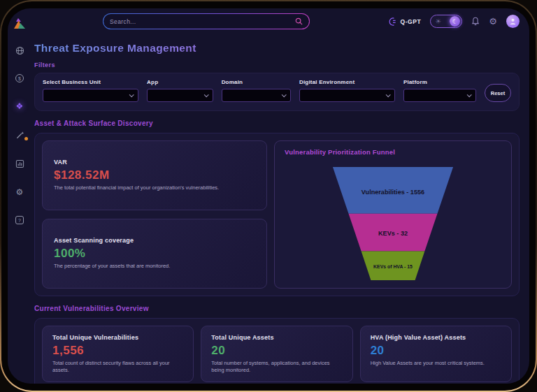 The image size is (537, 392). I want to click on filter-platform: Platform, so click(440, 91).